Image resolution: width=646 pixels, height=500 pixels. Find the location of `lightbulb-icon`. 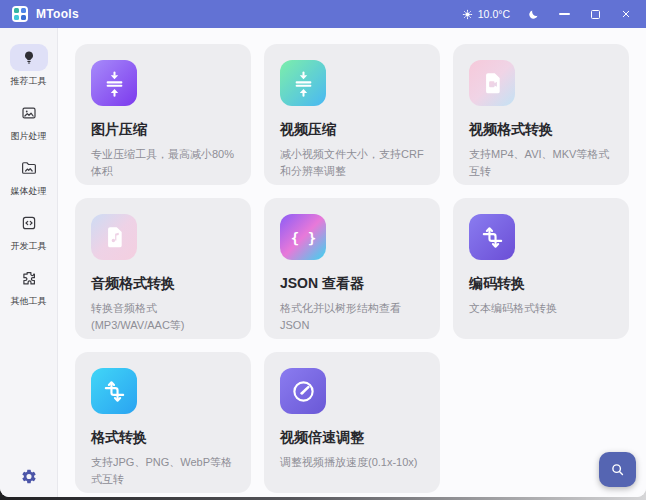

lightbulb-icon is located at coordinates (29, 58).